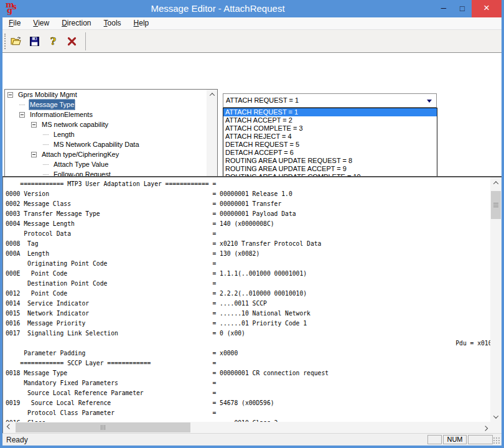  Describe the element at coordinates (113, 24) in the screenshot. I see `menu-item-tools: Tools` at that location.